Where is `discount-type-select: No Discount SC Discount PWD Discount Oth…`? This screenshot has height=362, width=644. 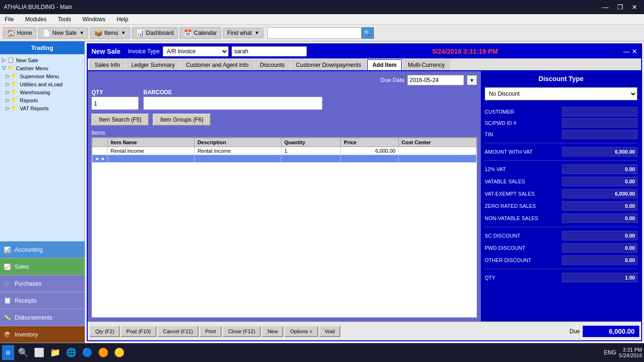
discount-type-select: No Discount SC Discount PWD Discount Oth… is located at coordinates (561, 94).